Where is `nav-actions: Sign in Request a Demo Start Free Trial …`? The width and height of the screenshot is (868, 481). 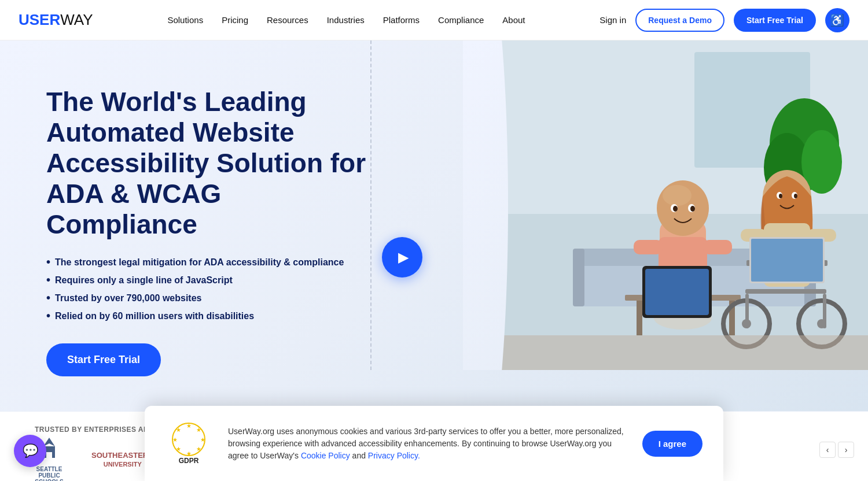 nav-actions: Sign in Request a Demo Start Free Trial … is located at coordinates (724, 20).